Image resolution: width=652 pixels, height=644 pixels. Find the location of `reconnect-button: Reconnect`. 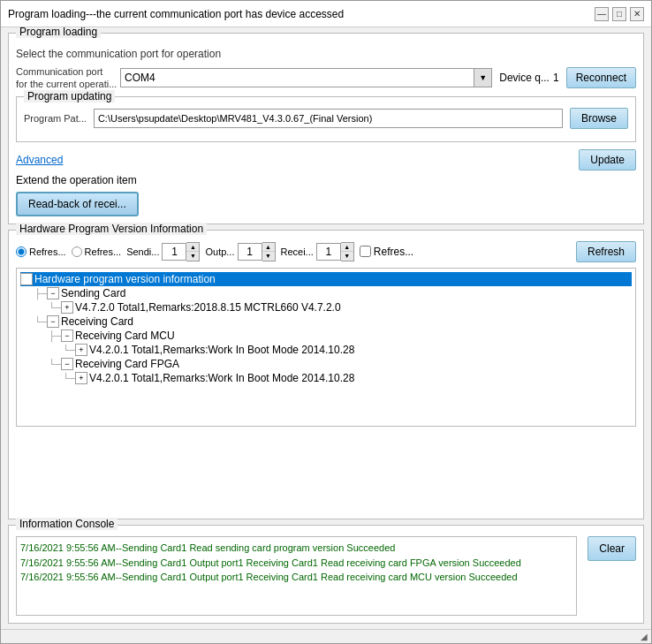

reconnect-button: Reconnect is located at coordinates (601, 78).